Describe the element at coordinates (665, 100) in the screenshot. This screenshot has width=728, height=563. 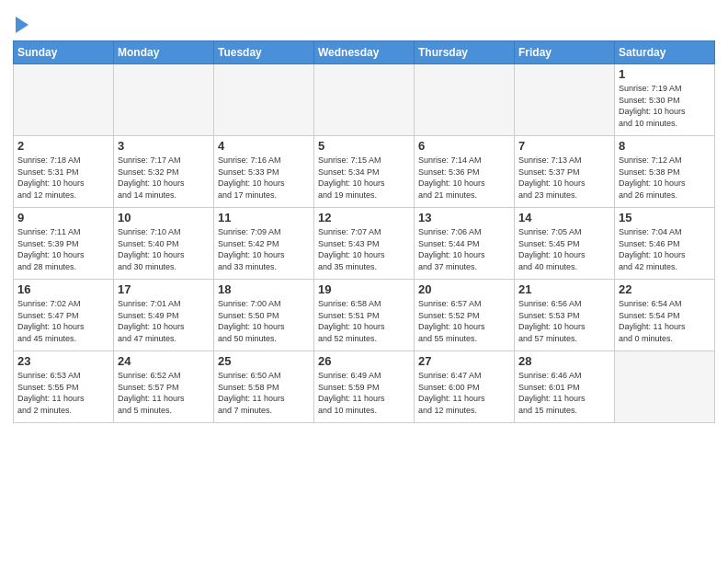
I see `calendar-cell: 1Sunrise: 7:19 AM Sunset: 5:30 PM Daylig…` at that location.